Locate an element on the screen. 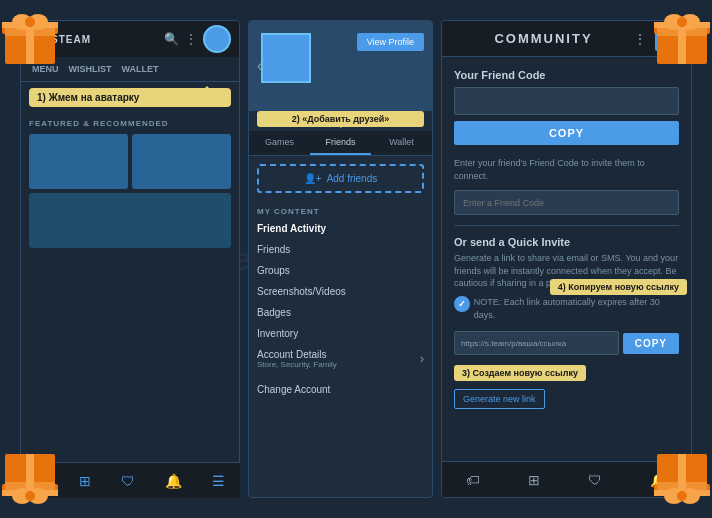  tab-friends: Friends is located at coordinates (340, 143).